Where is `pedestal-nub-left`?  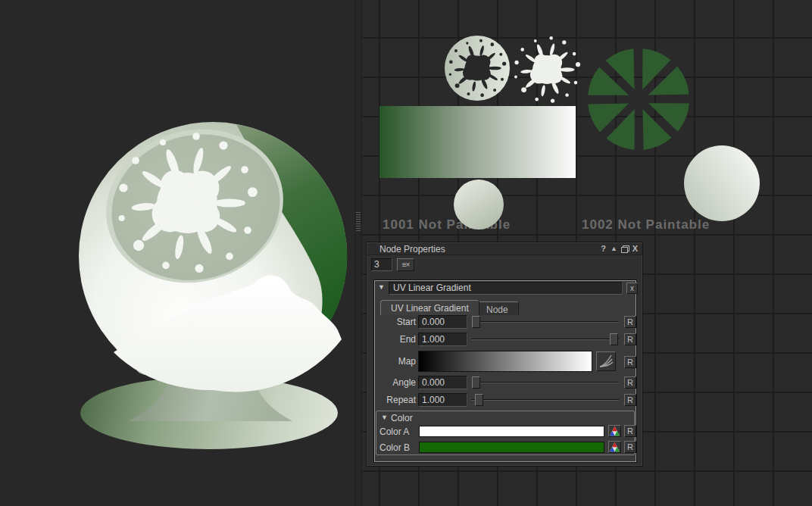 pedestal-nub-left is located at coordinates (147, 368).